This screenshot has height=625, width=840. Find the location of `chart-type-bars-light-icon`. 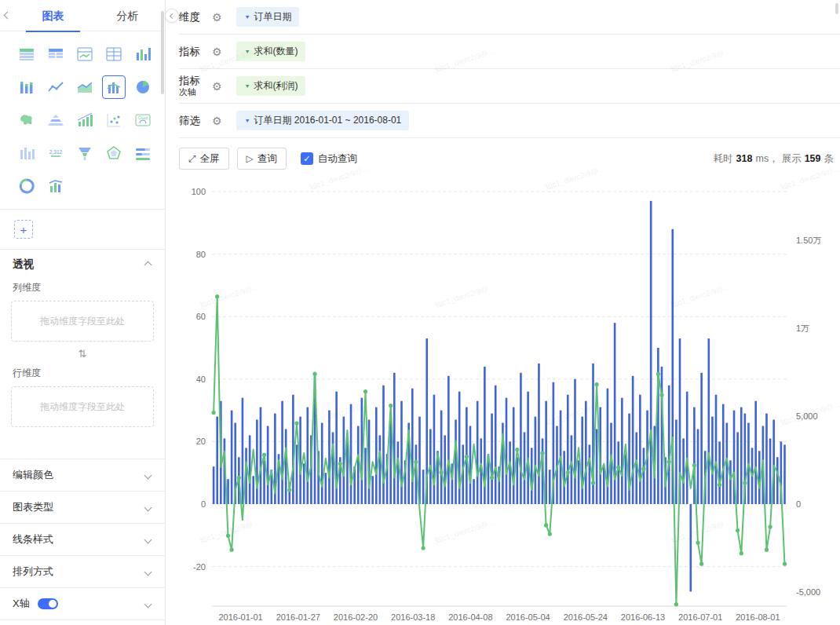

chart-type-bars-light-icon is located at coordinates (27, 153).